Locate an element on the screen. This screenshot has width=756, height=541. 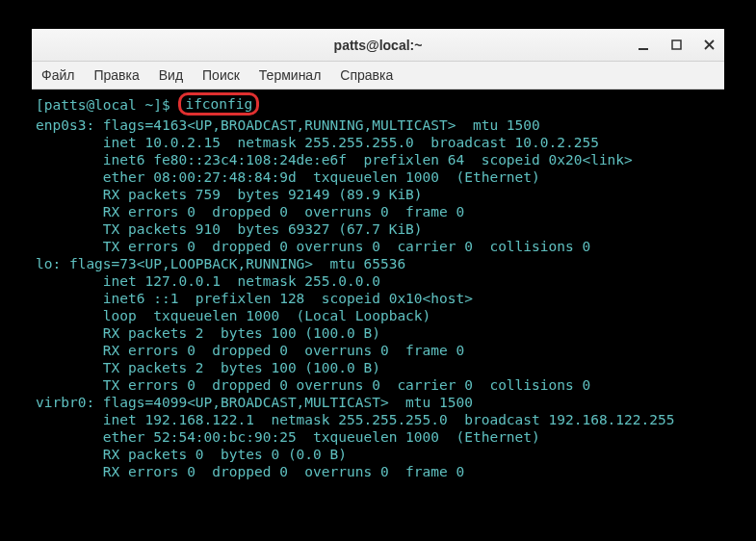
output-line: inet 10.0.2.15 netmask 255.255.255.0 bro… is located at coordinates (378, 142).